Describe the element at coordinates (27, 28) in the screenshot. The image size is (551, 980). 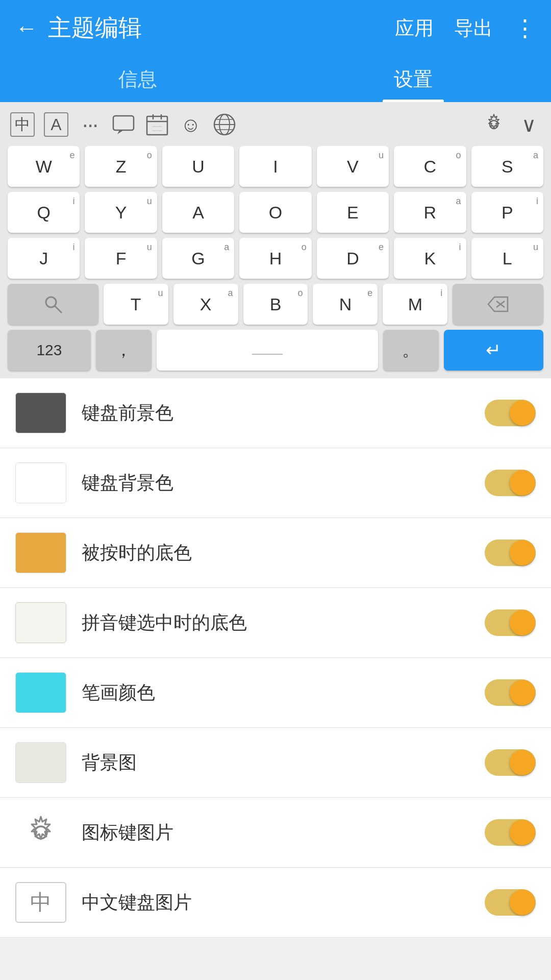
I see `back-button: ←` at that location.